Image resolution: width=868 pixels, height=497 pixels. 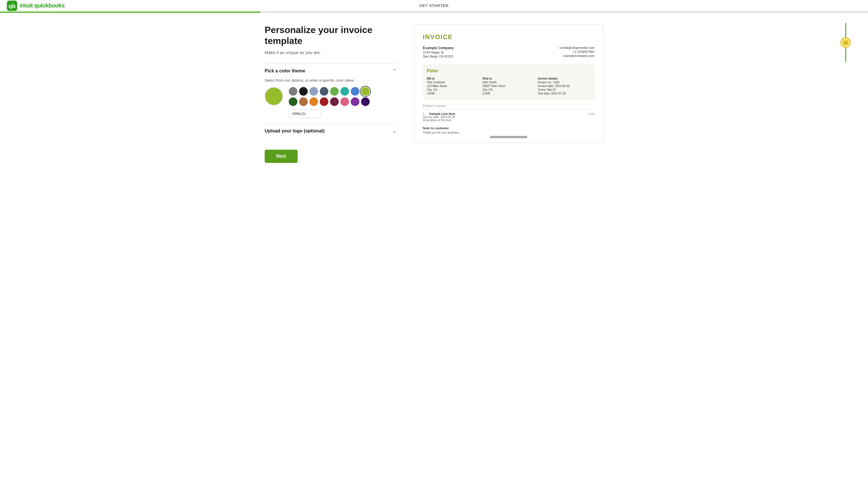 What do you see at coordinates (509, 86) in the screenshot?
I see `ship-to-col: Ship to John Smith 20637 Palm Drive City…` at bounding box center [509, 86].